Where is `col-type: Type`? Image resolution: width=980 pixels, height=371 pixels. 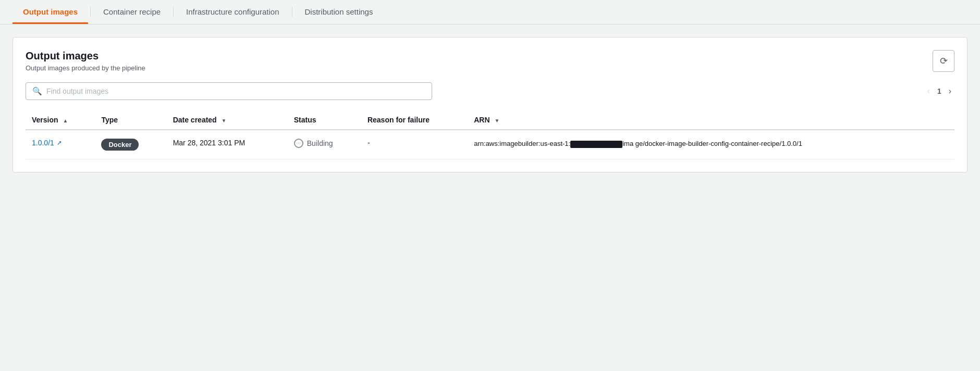
col-type: Type is located at coordinates (130, 120).